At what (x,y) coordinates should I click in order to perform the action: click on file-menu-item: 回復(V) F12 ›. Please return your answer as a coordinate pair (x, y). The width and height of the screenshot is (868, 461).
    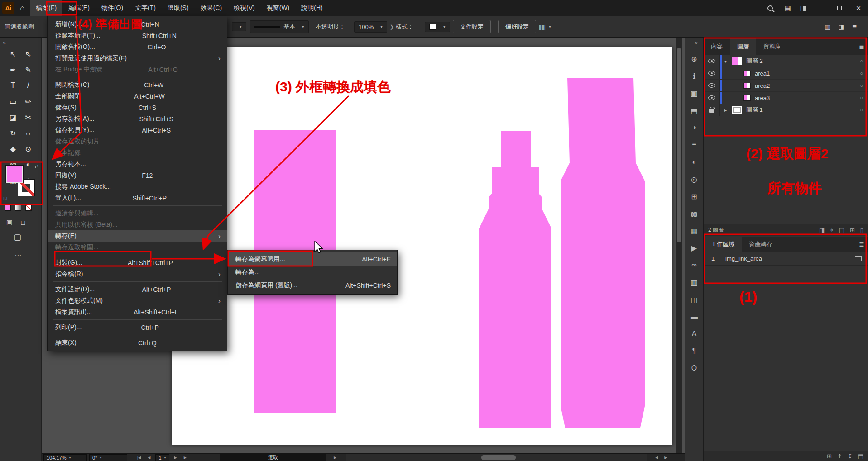
    Looking at the image, I should click on (137, 176).